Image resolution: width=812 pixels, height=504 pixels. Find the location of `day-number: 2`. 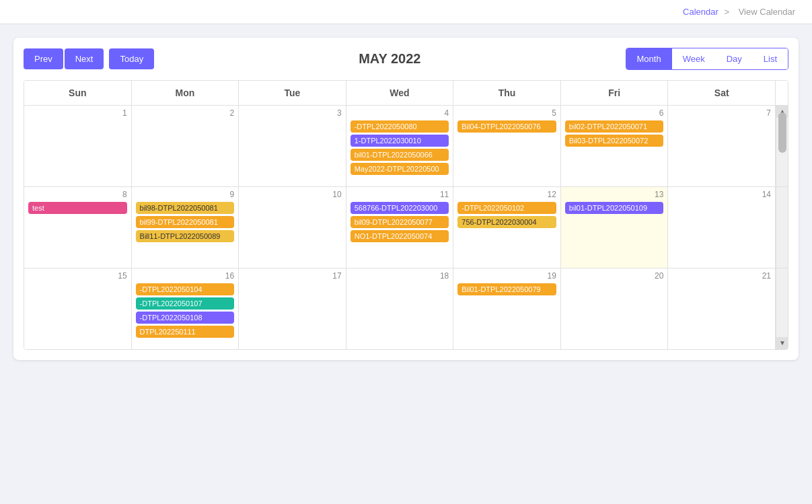

day-number: 2 is located at coordinates (186, 113).